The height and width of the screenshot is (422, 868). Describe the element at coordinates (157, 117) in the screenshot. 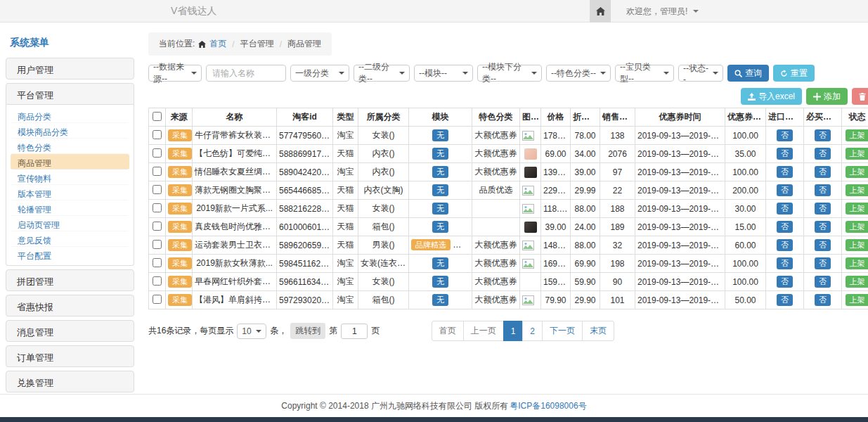

I see `select-all-checkbox` at that location.